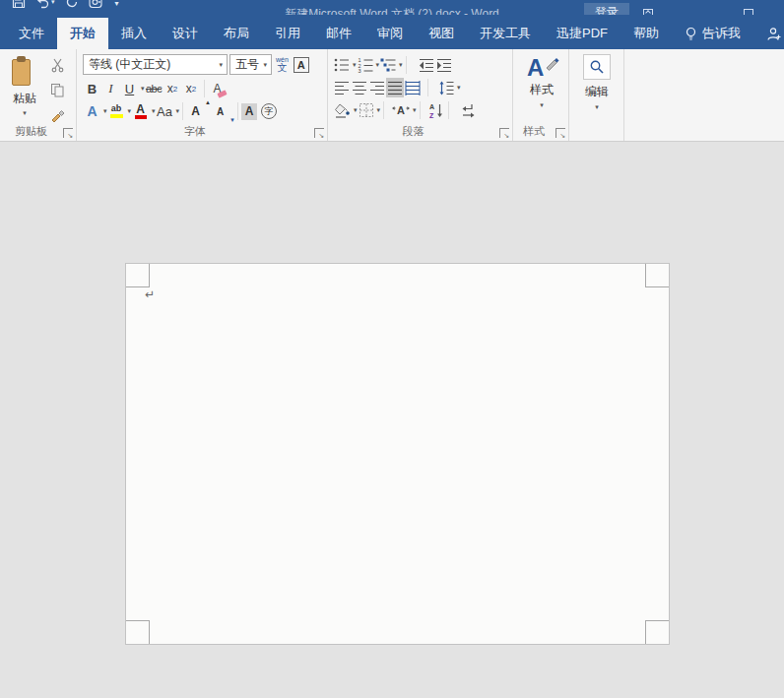  What do you see at coordinates (116, 111) in the screenshot?
I see `text-highlight-button: ab` at bounding box center [116, 111].